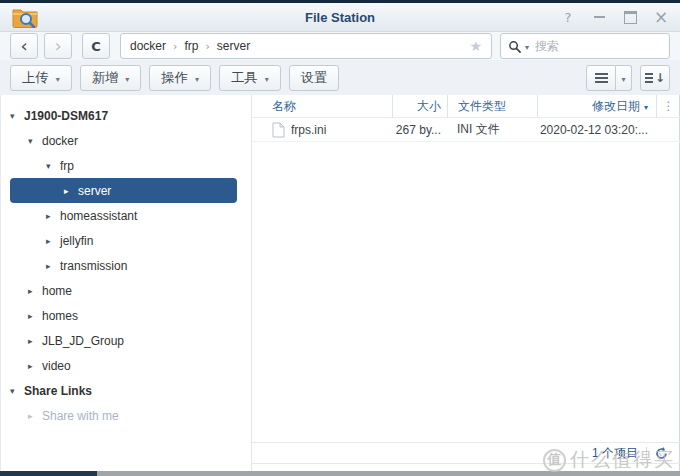 The width and height of the screenshot is (680, 476). I want to click on tools-button: 工具, so click(250, 78).